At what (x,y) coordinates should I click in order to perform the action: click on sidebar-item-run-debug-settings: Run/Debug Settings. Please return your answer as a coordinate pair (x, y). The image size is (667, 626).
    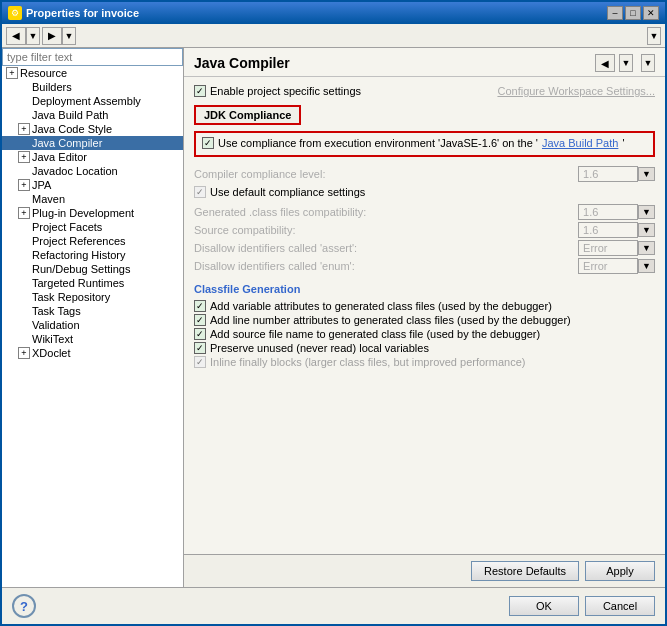
    Looking at the image, I should click on (92, 269).